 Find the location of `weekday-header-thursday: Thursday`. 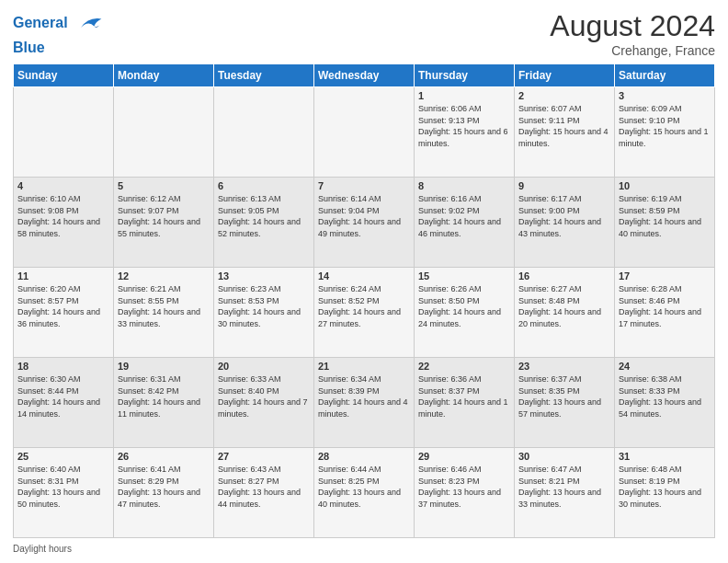

weekday-header-thursday: Thursday is located at coordinates (465, 75).